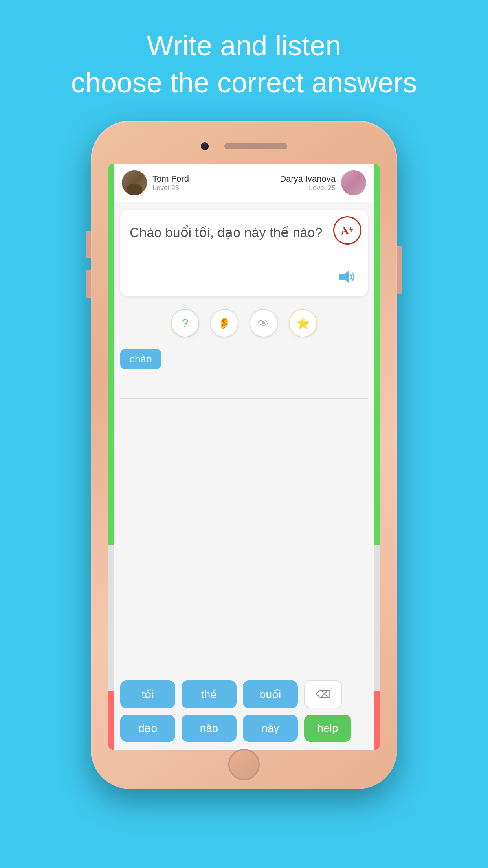 This screenshot has width=488, height=868. Describe the element at coordinates (244, 712) in the screenshot. I see `word-buttons-area: tối thế buổi ⌫ dạo nào này help` at that location.